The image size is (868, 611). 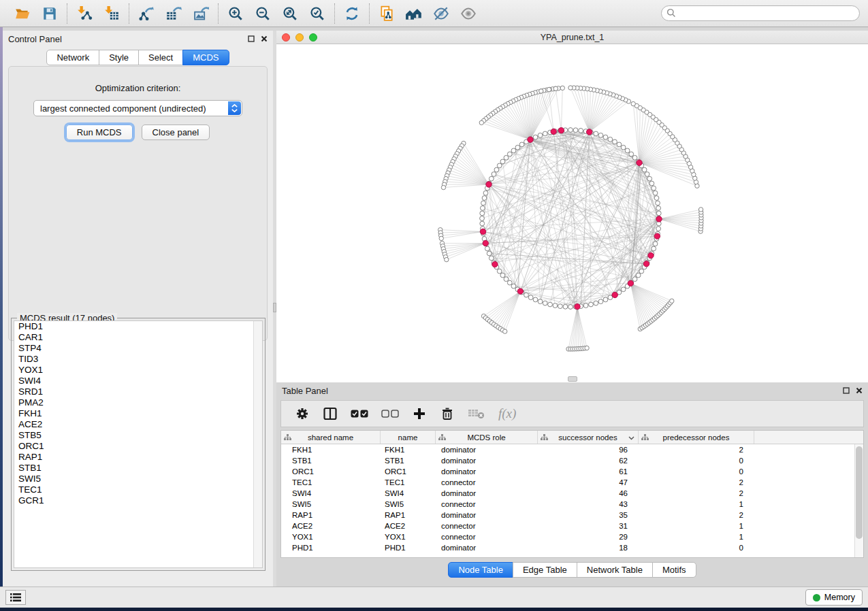 What do you see at coordinates (408, 437) in the screenshot?
I see `column-header-name: name` at bounding box center [408, 437].